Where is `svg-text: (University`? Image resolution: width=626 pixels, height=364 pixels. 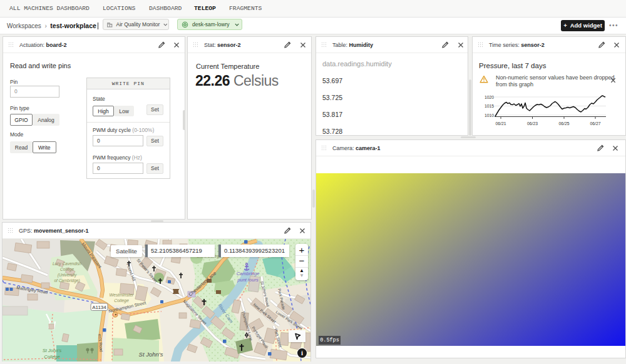
svg-text: (University is located at coordinates (68, 275).